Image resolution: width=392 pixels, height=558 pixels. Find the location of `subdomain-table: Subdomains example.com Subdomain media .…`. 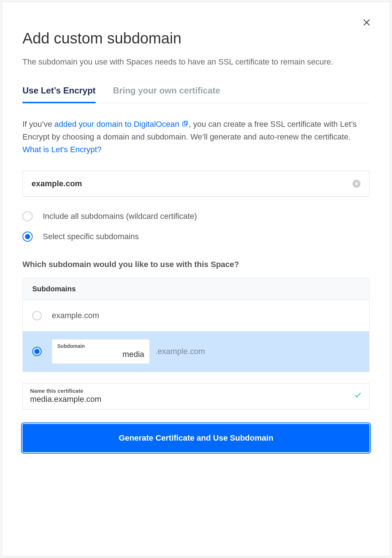

subdomain-table: Subdomains example.com Subdomain media .… is located at coordinates (196, 325).